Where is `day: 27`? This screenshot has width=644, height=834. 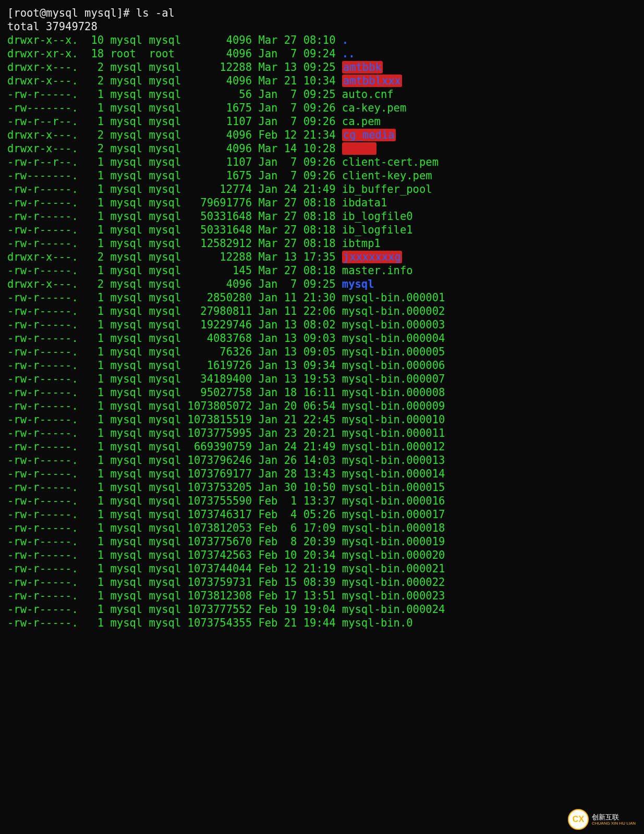
day: 27 is located at coordinates (291, 203).